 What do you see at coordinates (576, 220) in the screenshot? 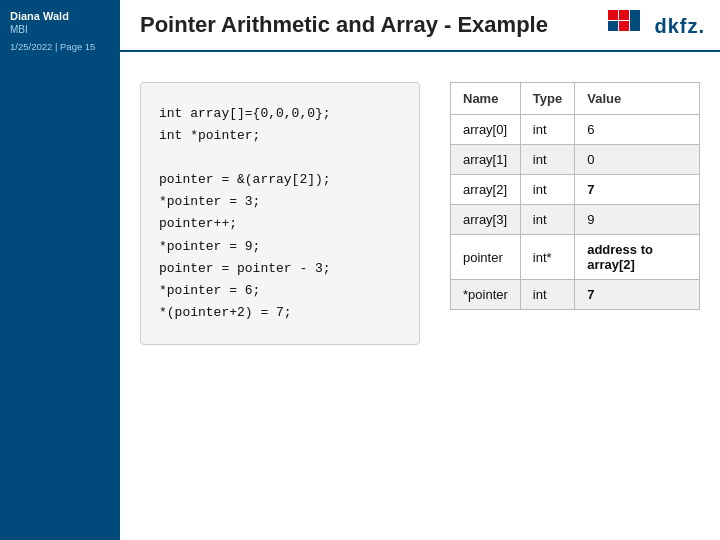
I see `table-row: array[3]int9` at bounding box center [576, 220].